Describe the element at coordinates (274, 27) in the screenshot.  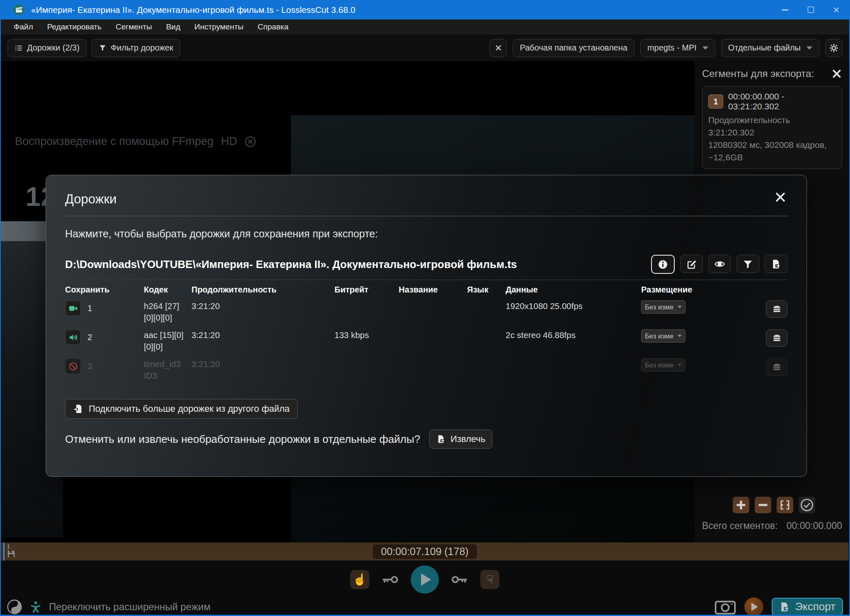
I see `menu-help: Справка` at that location.